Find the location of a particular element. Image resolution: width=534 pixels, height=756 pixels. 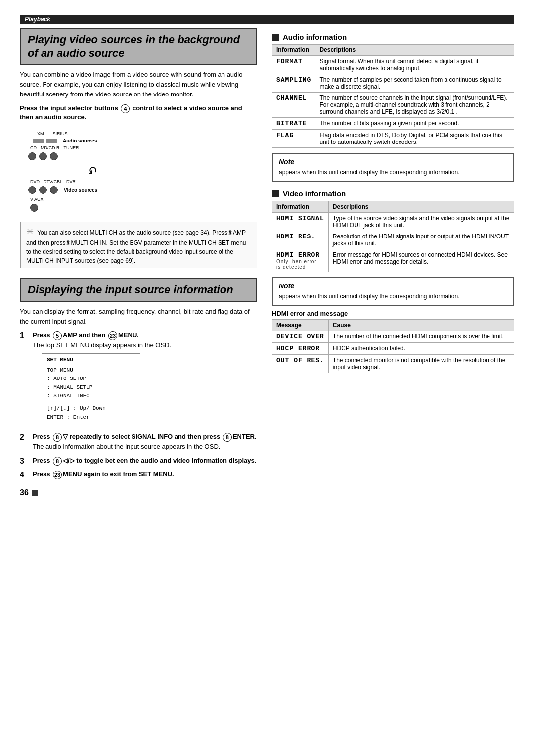

audio-section-icon is located at coordinates (275, 37).